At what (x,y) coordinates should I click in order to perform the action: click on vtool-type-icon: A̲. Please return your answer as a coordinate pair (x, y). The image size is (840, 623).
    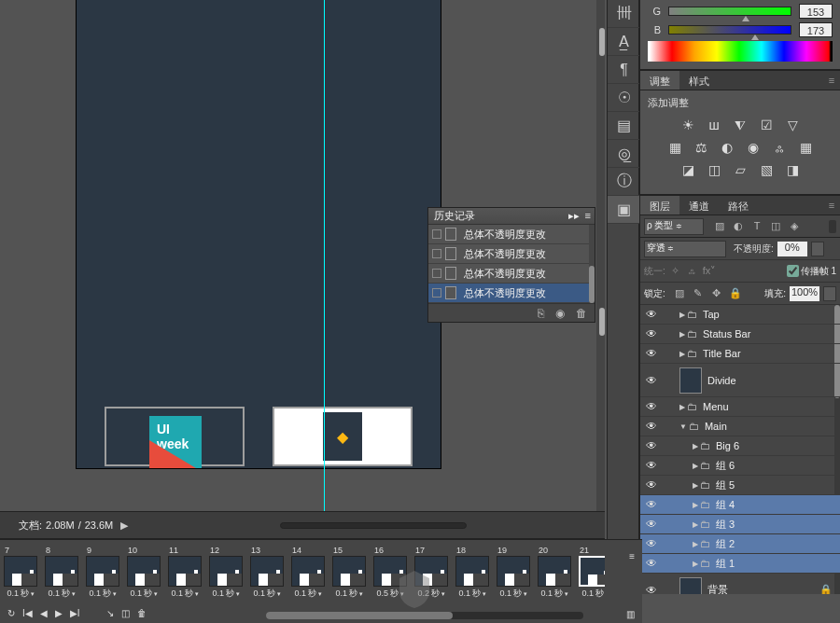
    Looking at the image, I should click on (623, 42).